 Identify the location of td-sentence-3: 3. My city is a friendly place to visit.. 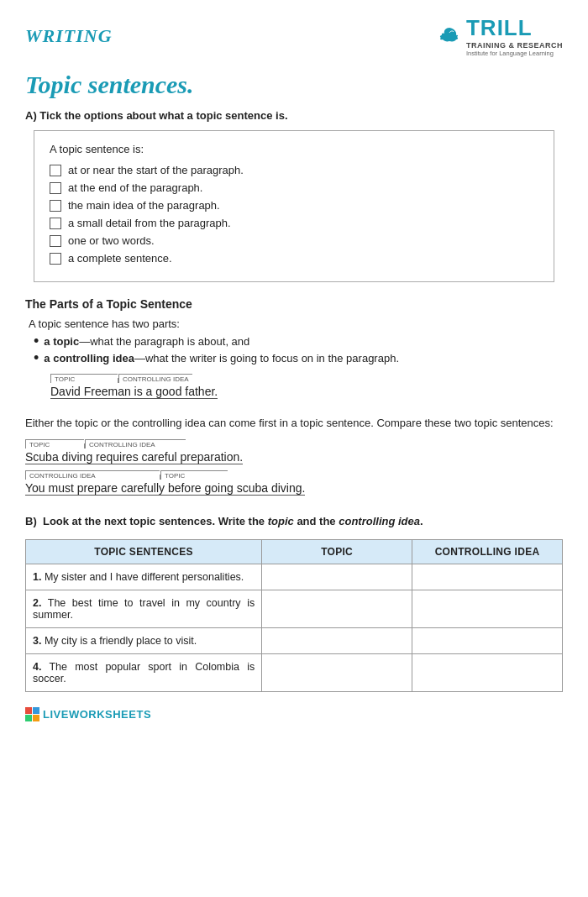
(144, 640).